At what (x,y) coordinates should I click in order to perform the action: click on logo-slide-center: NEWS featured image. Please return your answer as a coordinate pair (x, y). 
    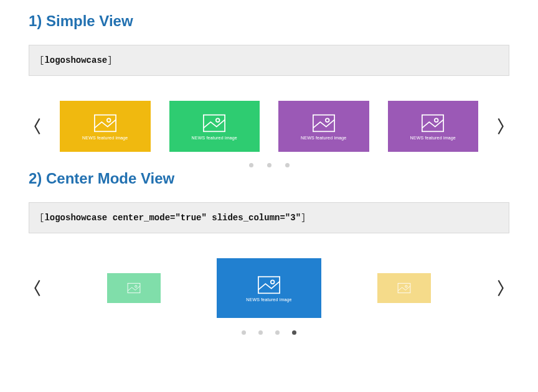
    Looking at the image, I should click on (269, 288).